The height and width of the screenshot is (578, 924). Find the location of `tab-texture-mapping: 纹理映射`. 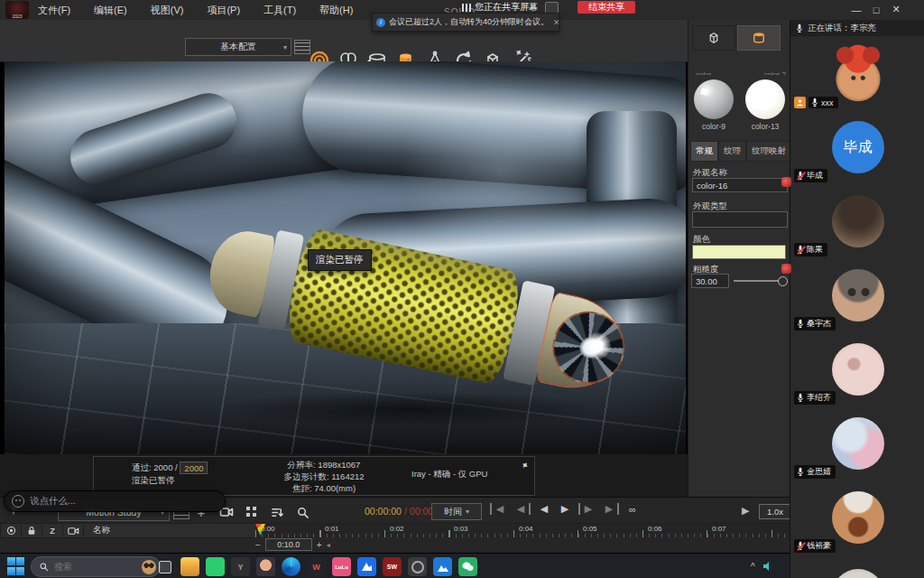

tab-texture-mapping: 纹理映射 is located at coordinates (769, 152).